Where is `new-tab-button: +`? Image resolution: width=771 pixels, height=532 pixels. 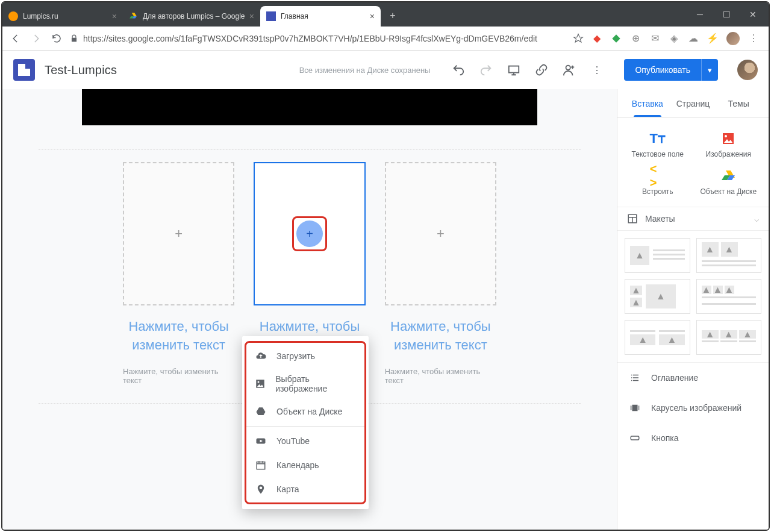 new-tab-button: + is located at coordinates (393, 16).